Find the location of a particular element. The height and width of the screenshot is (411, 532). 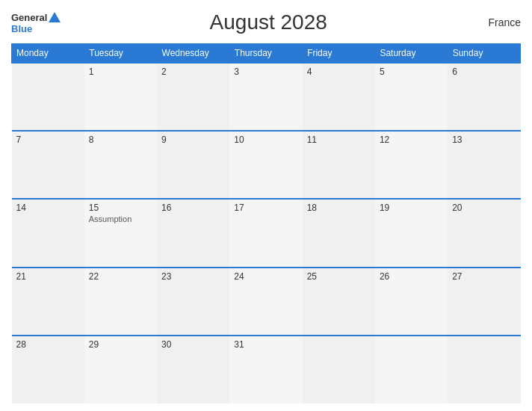

table-row: 21 is located at coordinates (48, 302).